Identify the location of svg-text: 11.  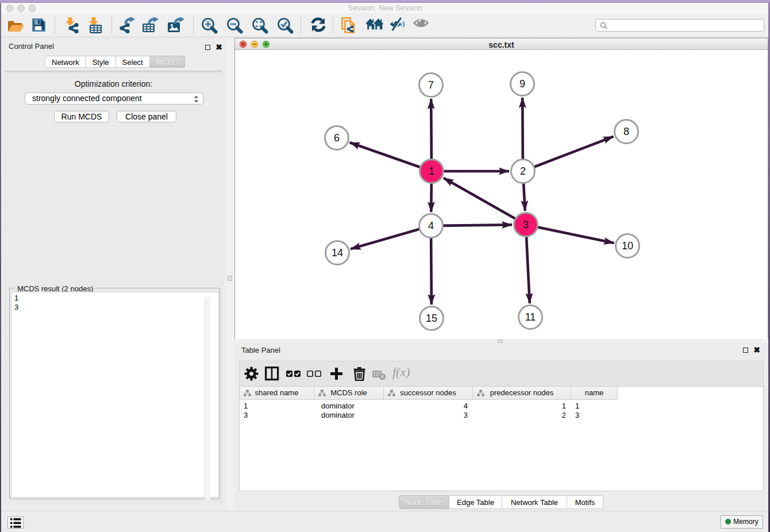
(531, 317).